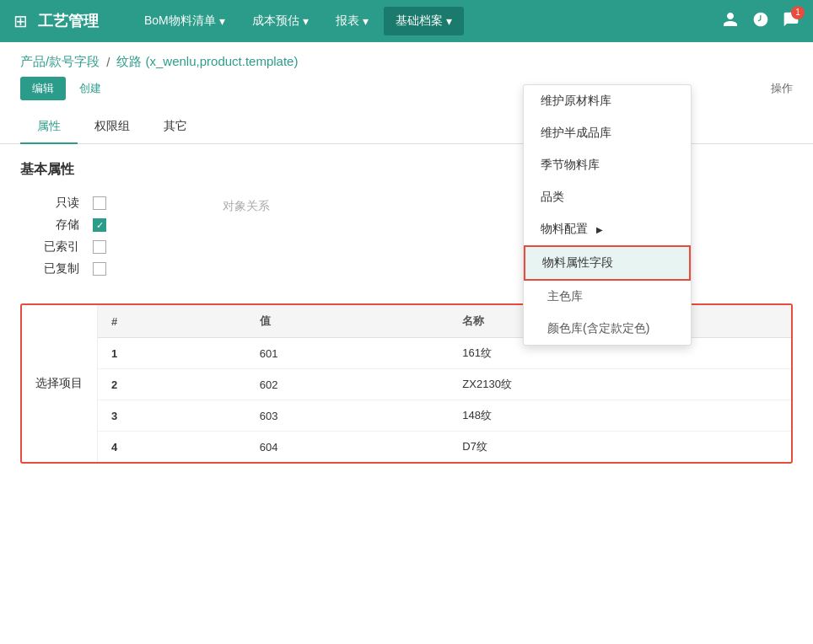 The image size is (813, 644). I want to click on cell-name: 148纹, so click(620, 416).